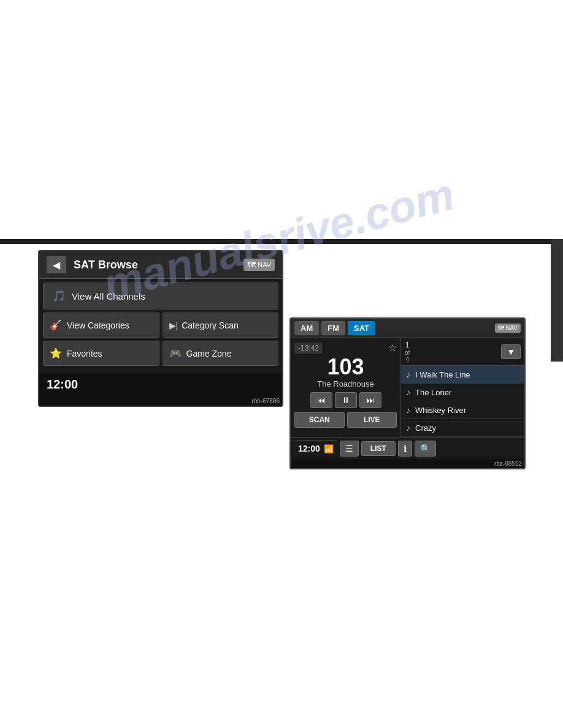 Image resolution: width=563 pixels, height=728 pixels. What do you see at coordinates (408, 428) in the screenshot?
I see `note-icon-4: ♪` at bounding box center [408, 428].